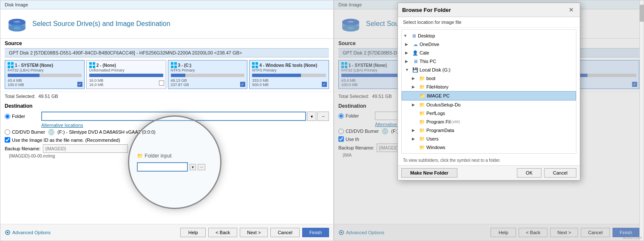 The width and height of the screenshot is (644, 241). I want to click on cddvd-radio, so click(8, 132).